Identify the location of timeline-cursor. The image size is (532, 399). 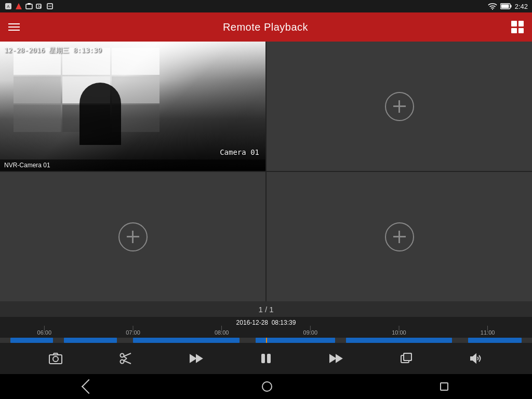
(267, 340).